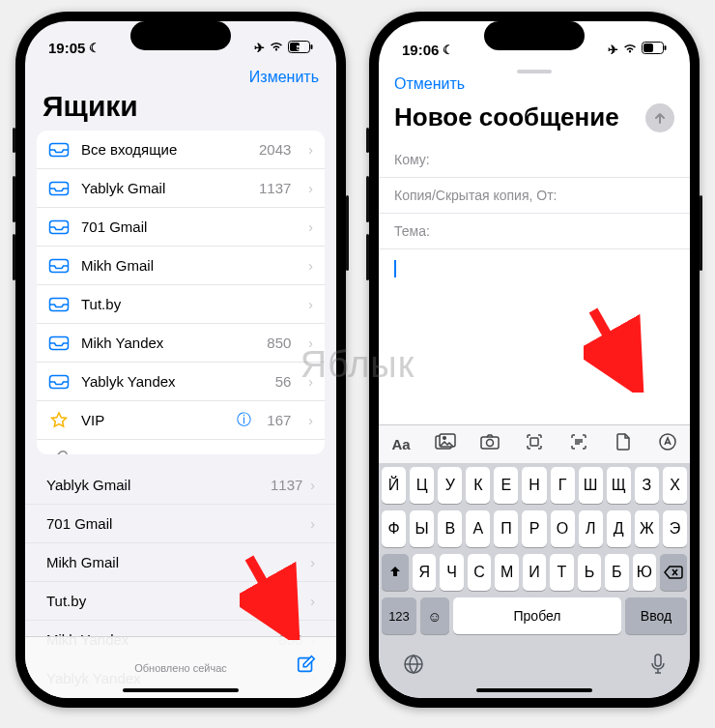 This screenshot has width=715, height=728. Describe the element at coordinates (181, 524) in the screenshot. I see `account-row: 701 Gmail›` at that location.